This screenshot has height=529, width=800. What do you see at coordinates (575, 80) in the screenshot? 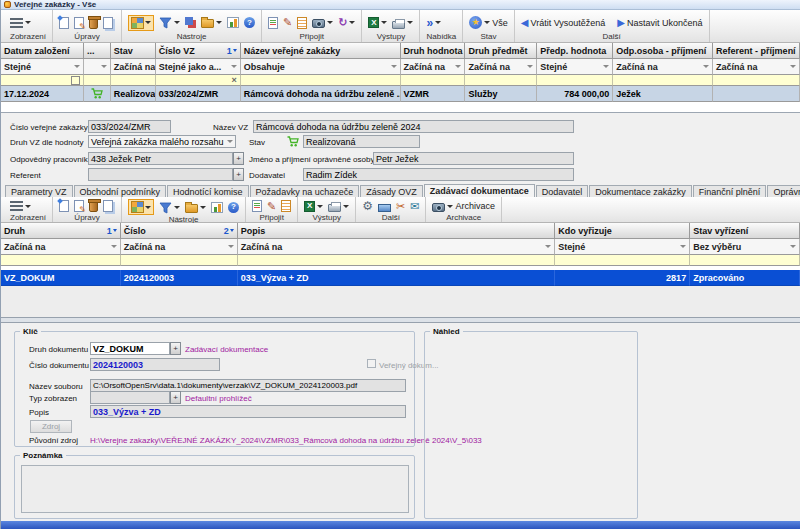
I see `filter-input-predp-hodnota` at bounding box center [575, 80].